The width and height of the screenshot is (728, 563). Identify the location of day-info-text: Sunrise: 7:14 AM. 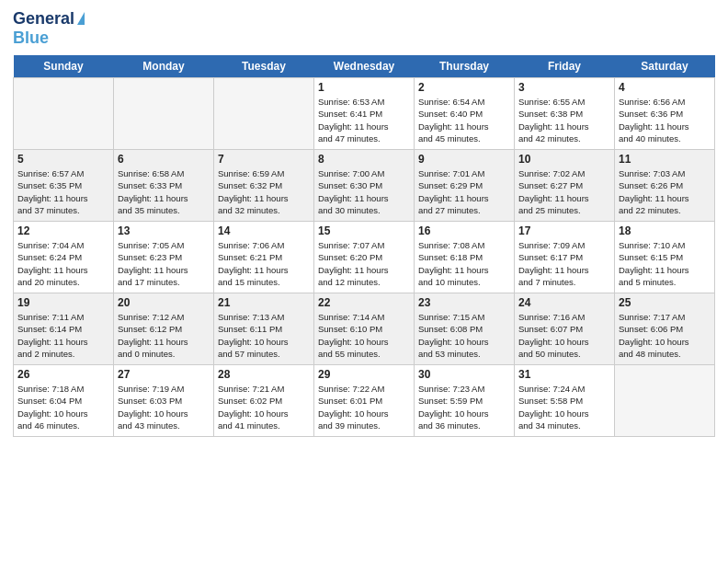
(364, 316).